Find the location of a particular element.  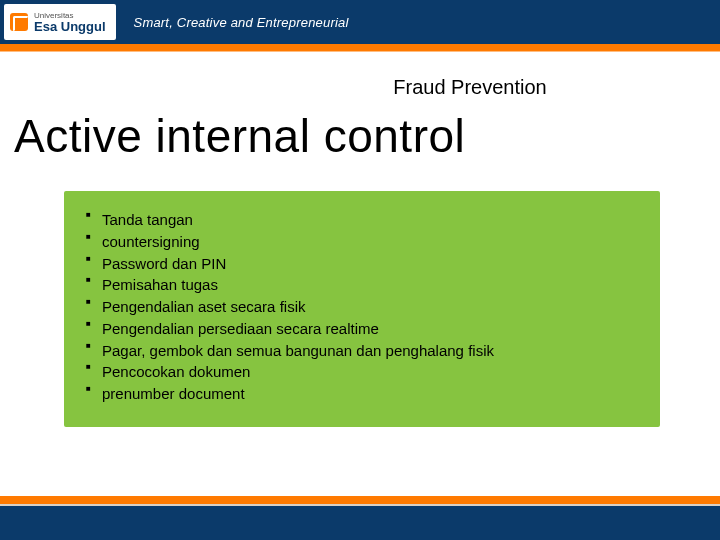

slide-title: Active internal control is located at coordinates (367, 136).